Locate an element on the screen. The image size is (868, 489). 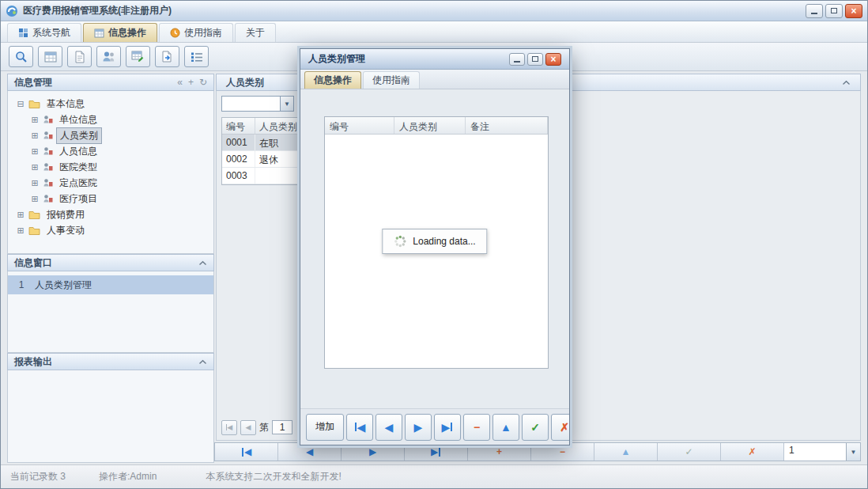
tree-node-unit-info: ⊞ 单位信息 is located at coordinates (111, 119).